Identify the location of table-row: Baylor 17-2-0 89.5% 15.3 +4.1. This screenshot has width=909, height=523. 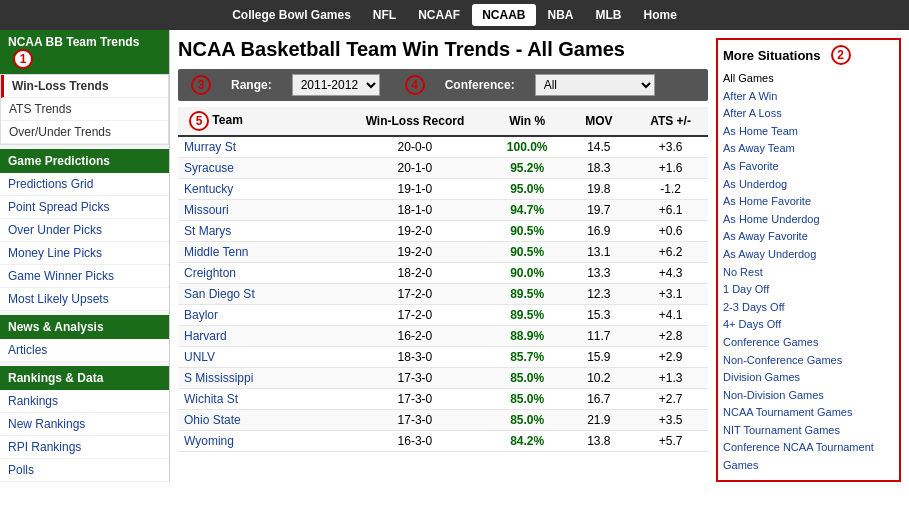
(443, 316).